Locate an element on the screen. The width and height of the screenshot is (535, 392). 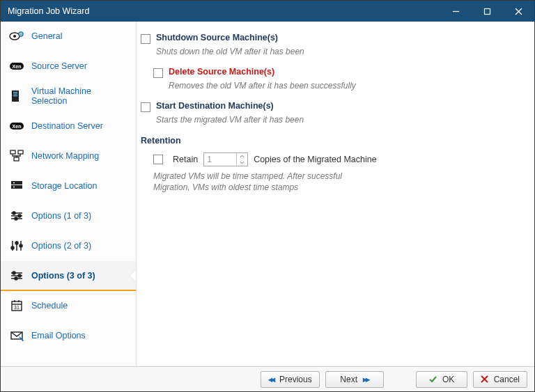
sidebar-item-label: Virtual Machine Selection is located at coordinates (80, 96).